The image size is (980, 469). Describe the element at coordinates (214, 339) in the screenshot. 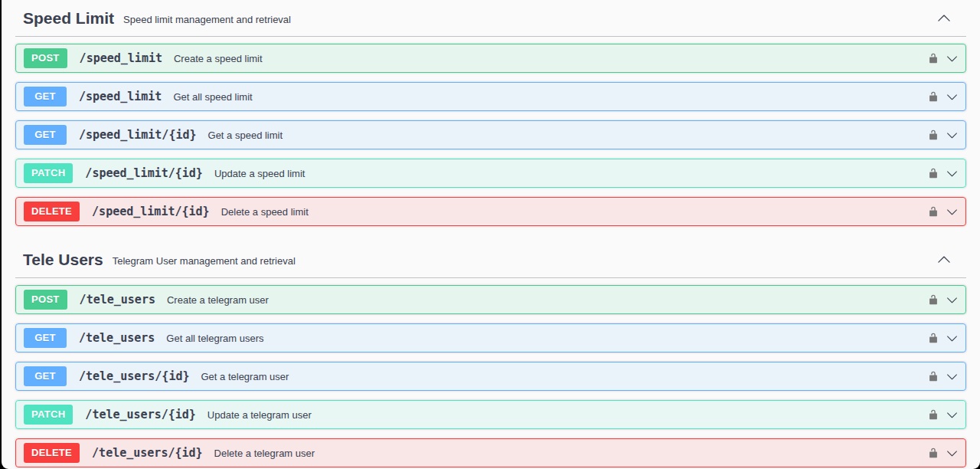

I see `endpoint-summary: Get all telegram users` at that location.